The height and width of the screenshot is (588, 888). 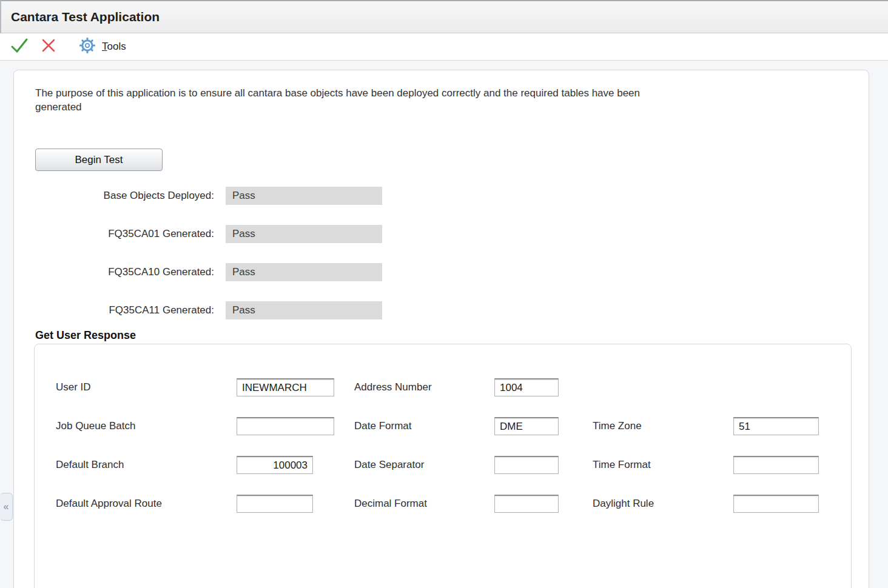 I want to click on page-title: Cantara Test Application, so click(x=85, y=17).